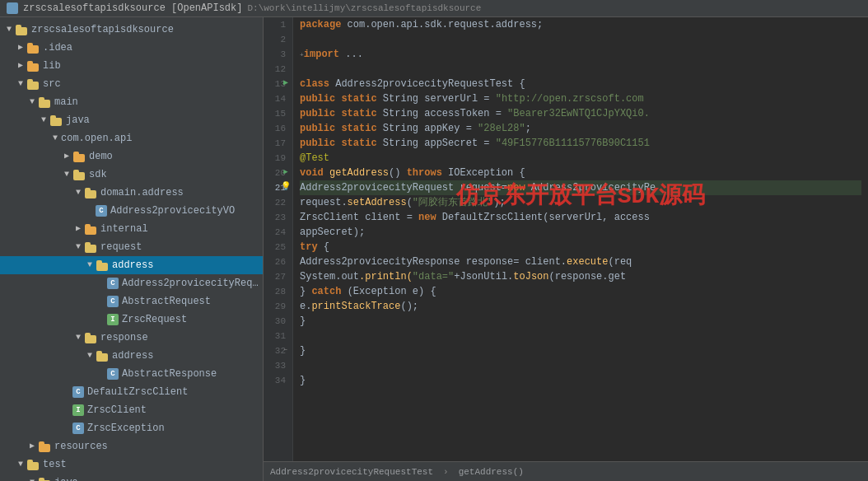 The image size is (868, 481). What do you see at coordinates (132, 120) in the screenshot?
I see `tree-item-java: java` at bounding box center [132, 120].